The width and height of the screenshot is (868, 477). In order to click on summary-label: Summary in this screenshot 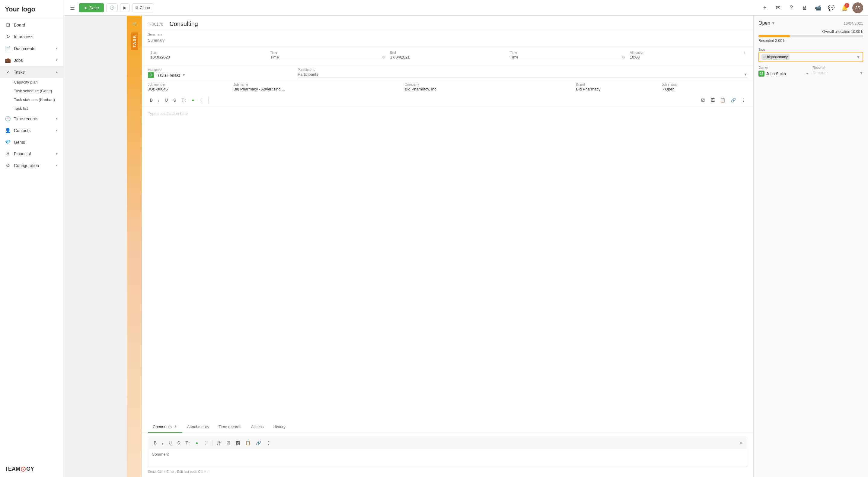, I will do `click(447, 34)`.